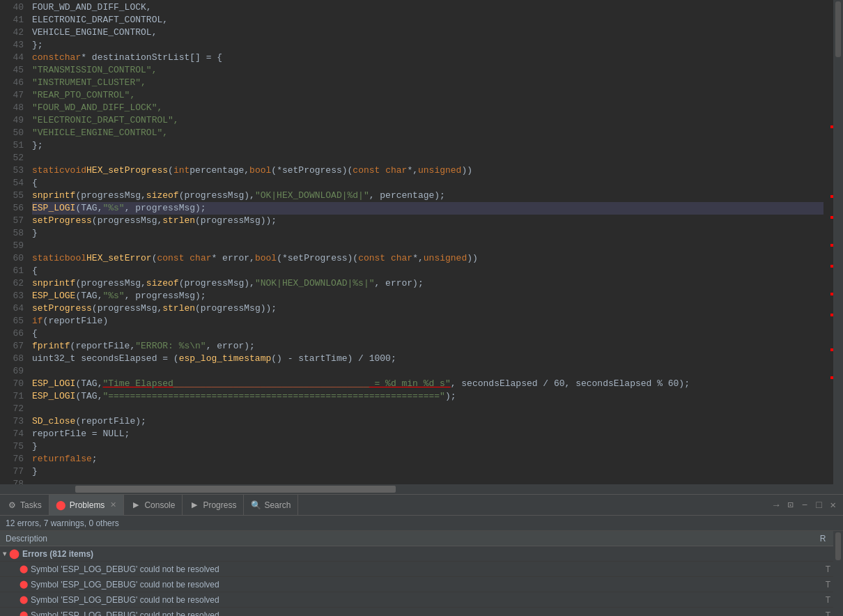  I want to click on token: "VEHICLE_ENGINE_CONTROL",, so click(100, 133).